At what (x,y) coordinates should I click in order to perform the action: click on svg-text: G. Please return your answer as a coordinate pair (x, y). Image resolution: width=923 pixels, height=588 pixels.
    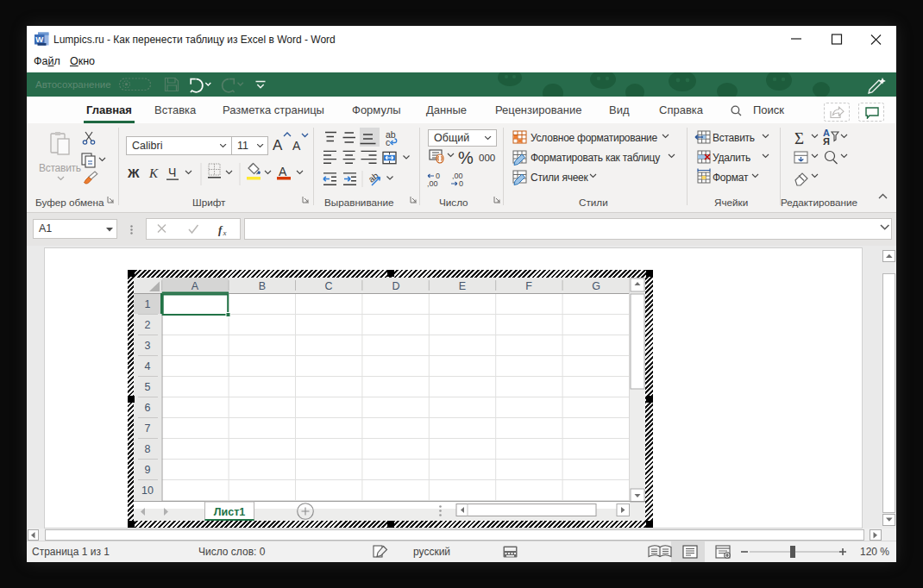
    Looking at the image, I should click on (596, 286).